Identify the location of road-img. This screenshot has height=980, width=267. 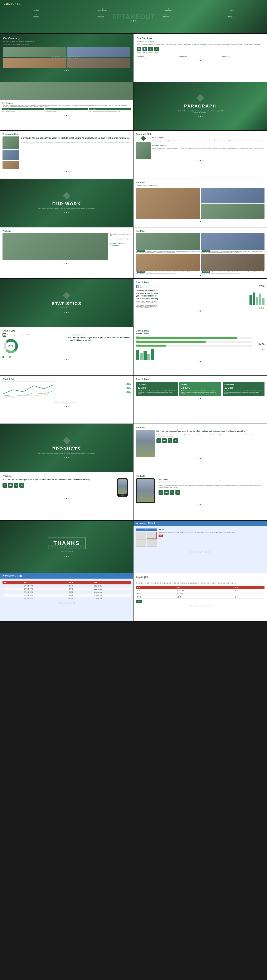
(145, 444).